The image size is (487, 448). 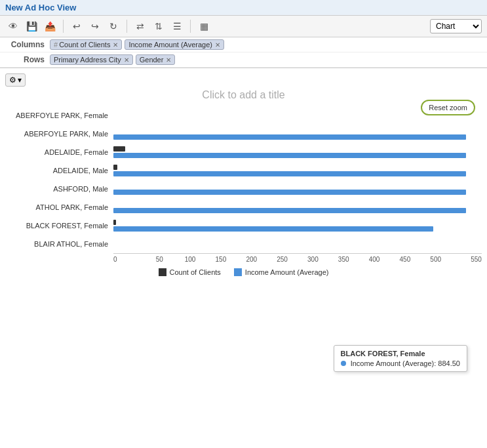 I want to click on switch-icon: ⇄, so click(x=140, y=26).